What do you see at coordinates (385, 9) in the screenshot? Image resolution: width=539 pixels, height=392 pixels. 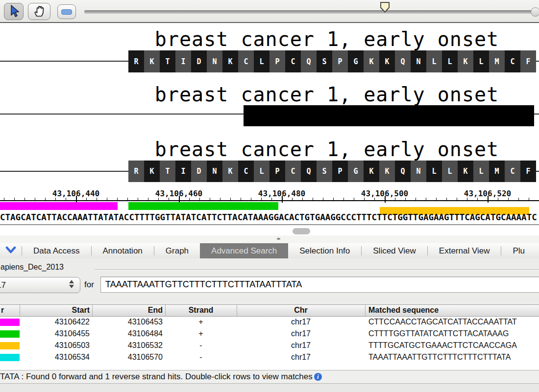 I see `zoom-slider-thumb` at bounding box center [385, 9].